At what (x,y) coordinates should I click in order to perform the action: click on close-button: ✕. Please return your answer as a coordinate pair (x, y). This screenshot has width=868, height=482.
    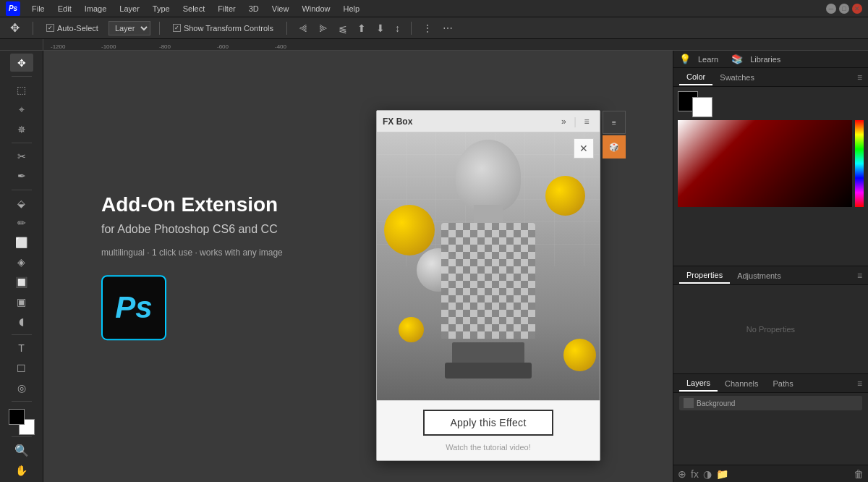
    Looking at the image, I should click on (857, 9).